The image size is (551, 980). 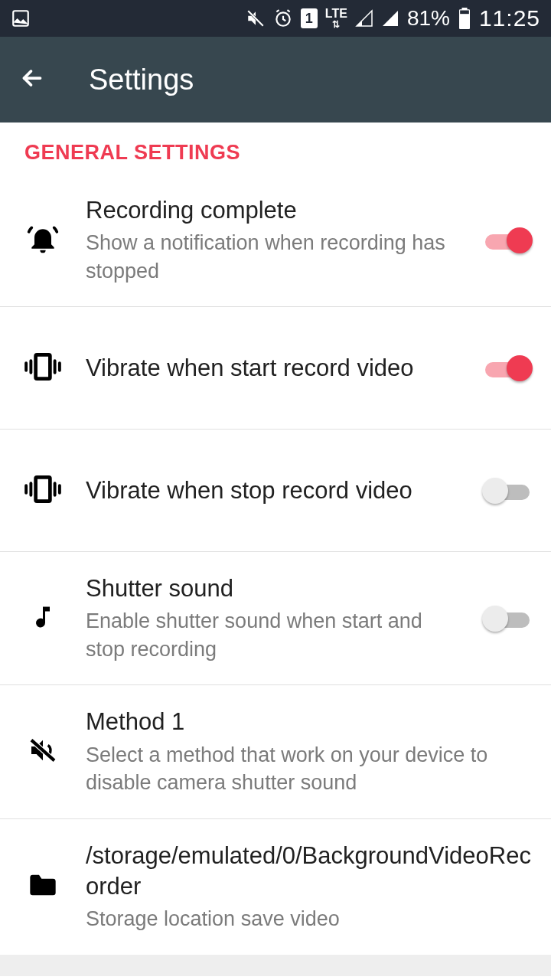 What do you see at coordinates (309, 919) in the screenshot?
I see `setting-subtitle: Storage location save video` at bounding box center [309, 919].